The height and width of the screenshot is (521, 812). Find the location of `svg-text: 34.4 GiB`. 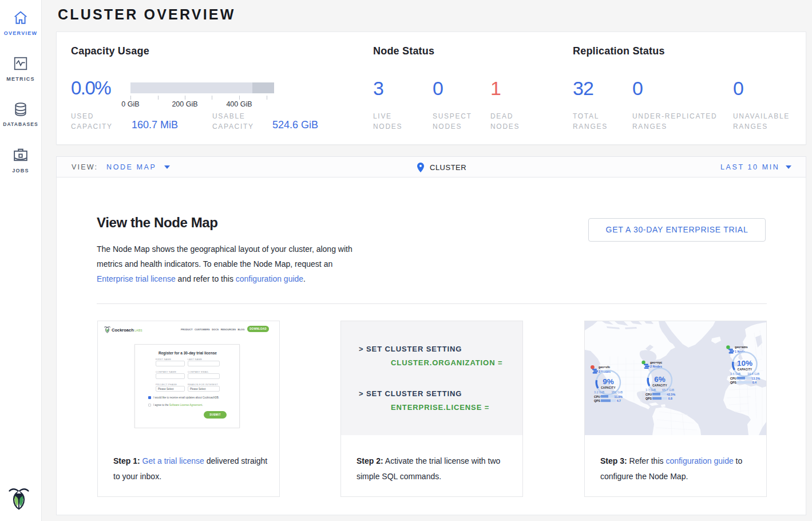

svg-text: 34.4 GiB is located at coordinates (753, 374).